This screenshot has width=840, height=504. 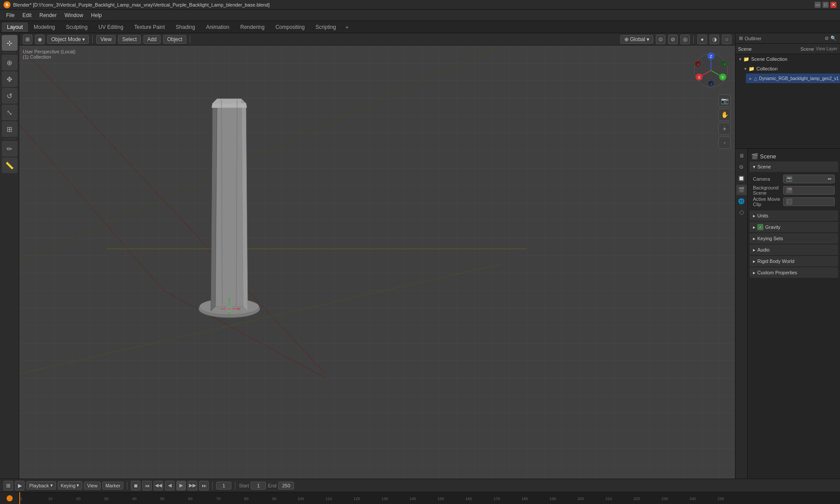 What do you see at coordinates (809, 190) in the screenshot?
I see `background-scene-value: 🎬` at bounding box center [809, 190].